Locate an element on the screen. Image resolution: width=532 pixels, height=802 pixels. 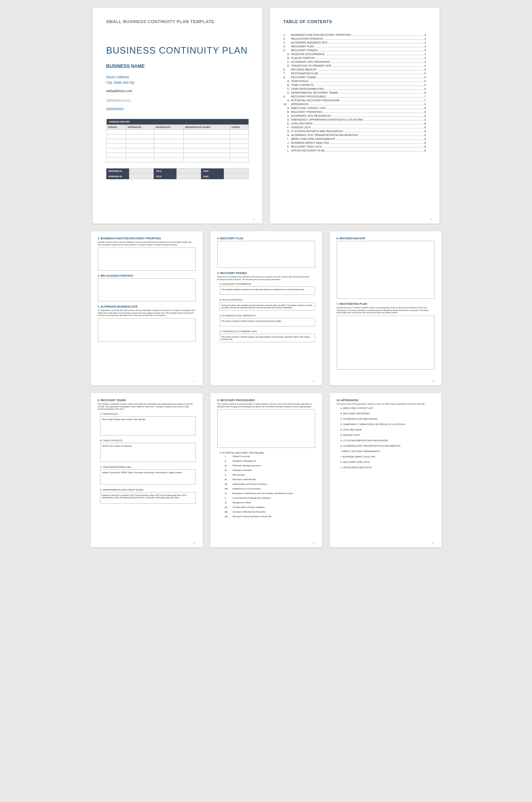
toc-title: TABLE OF CONTENTS is located at coordinates (355, 22).